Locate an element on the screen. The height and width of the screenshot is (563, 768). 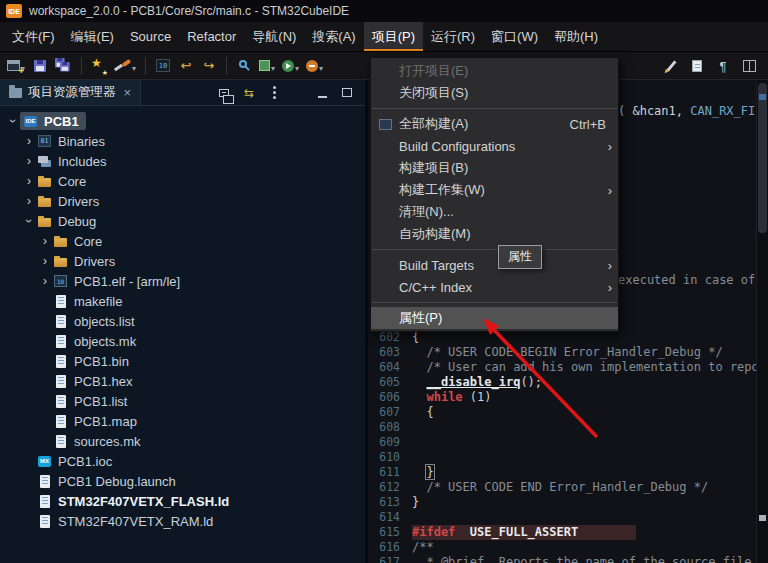
tree-item-pcb1-hex: PCB1.hex is located at coordinates (182, 381).